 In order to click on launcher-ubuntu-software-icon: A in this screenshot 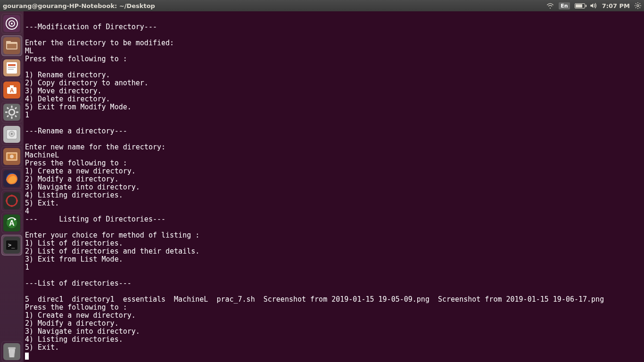, I will do `click(12, 90)`.